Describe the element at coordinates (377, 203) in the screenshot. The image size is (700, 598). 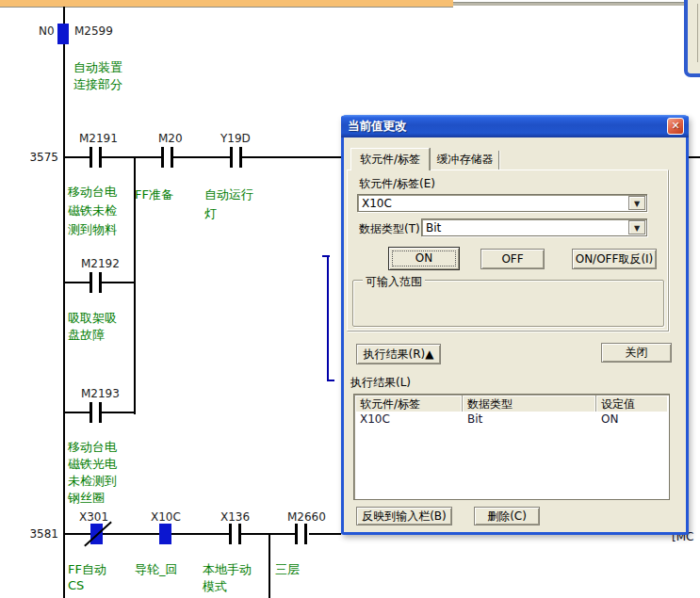
I see `device-combo-value: X10C` at that location.